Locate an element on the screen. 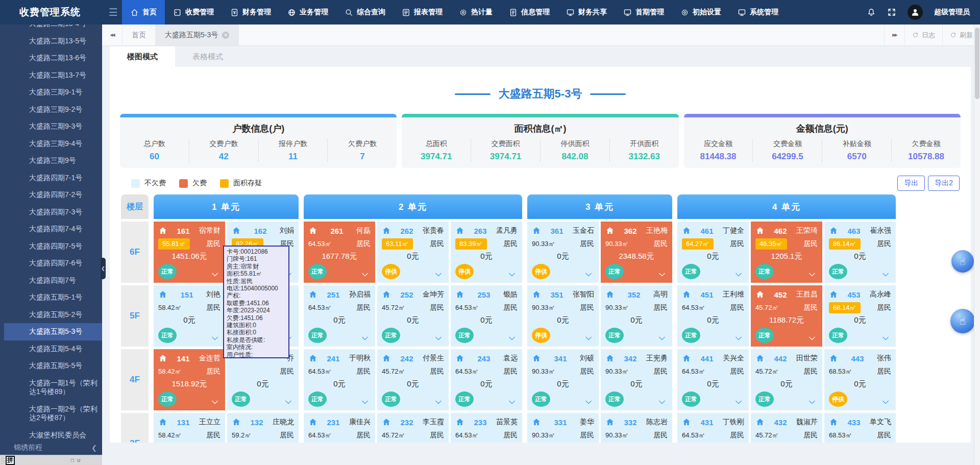  apartment-cell: 242付景生45.72㎡居民0元正常 is located at coordinates (413, 380).